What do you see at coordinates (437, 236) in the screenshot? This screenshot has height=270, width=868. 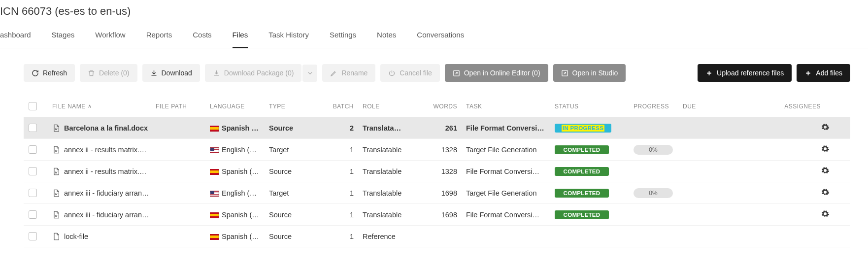 I see `table-row: lock-fileSpanish (…Source1Reference` at bounding box center [437, 236].